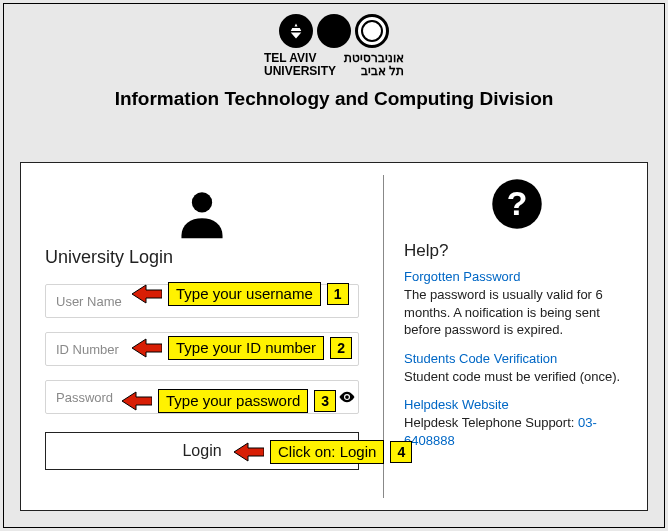 The image size is (668, 531). I want to click on show-password-icon, so click(347, 397).